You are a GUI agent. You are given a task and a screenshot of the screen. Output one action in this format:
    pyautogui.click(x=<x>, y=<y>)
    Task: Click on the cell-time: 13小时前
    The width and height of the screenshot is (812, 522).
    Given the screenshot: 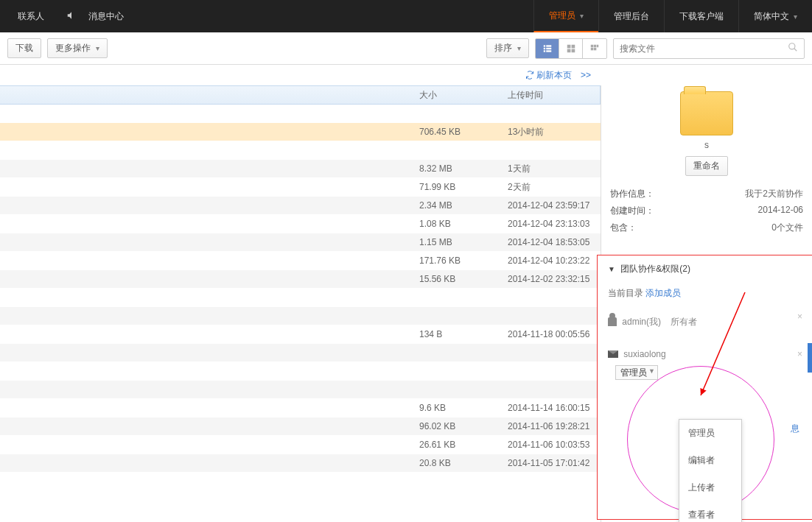 What is the action you would take?
    pyautogui.click(x=553, y=133)
    